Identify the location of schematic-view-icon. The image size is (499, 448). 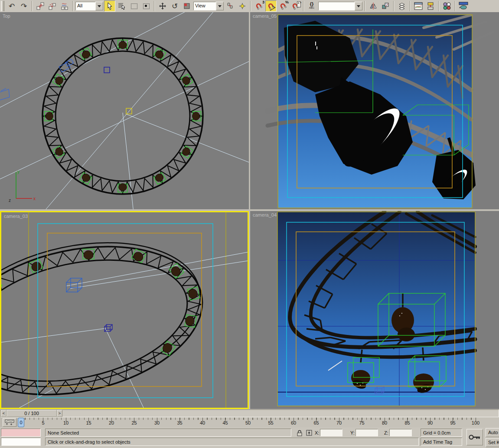
(431, 6).